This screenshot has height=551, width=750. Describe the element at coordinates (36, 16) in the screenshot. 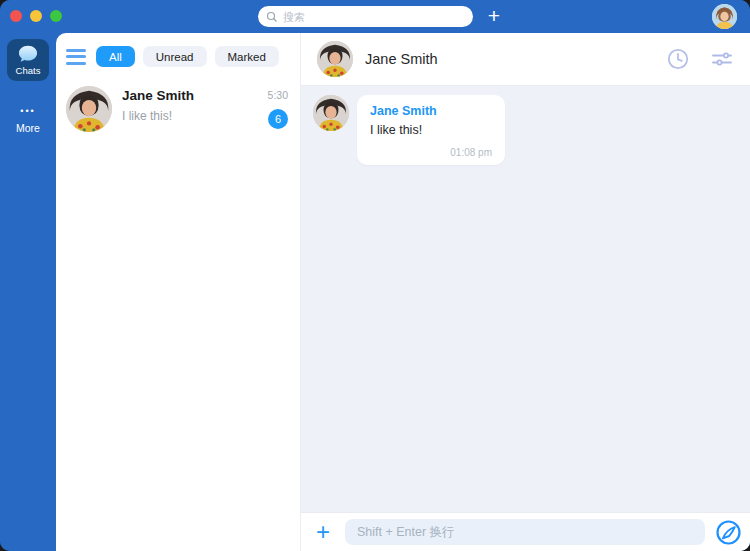

I see `minimize-window-button` at that location.